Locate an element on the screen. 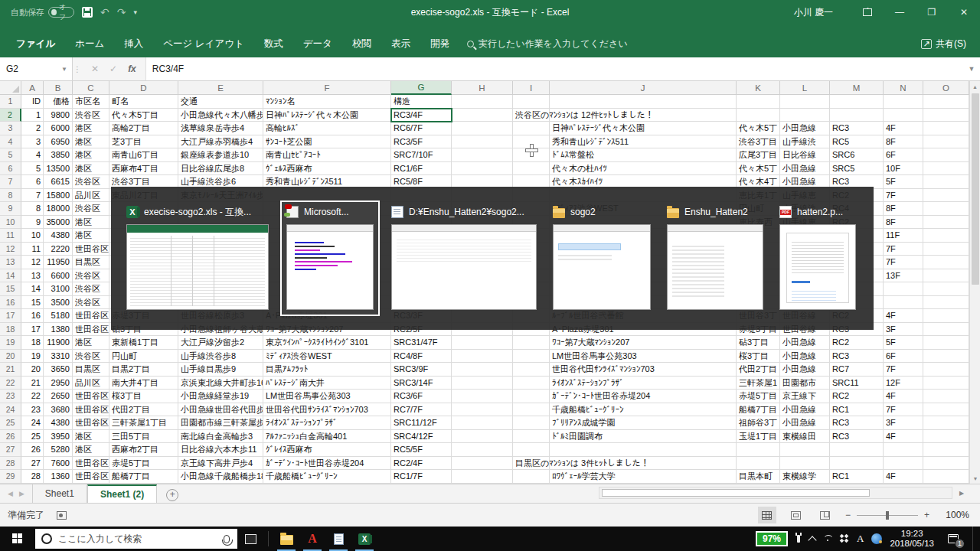 Image resolution: width=980 pixels, height=551 pixels. cell-I22 is located at coordinates (531, 383).